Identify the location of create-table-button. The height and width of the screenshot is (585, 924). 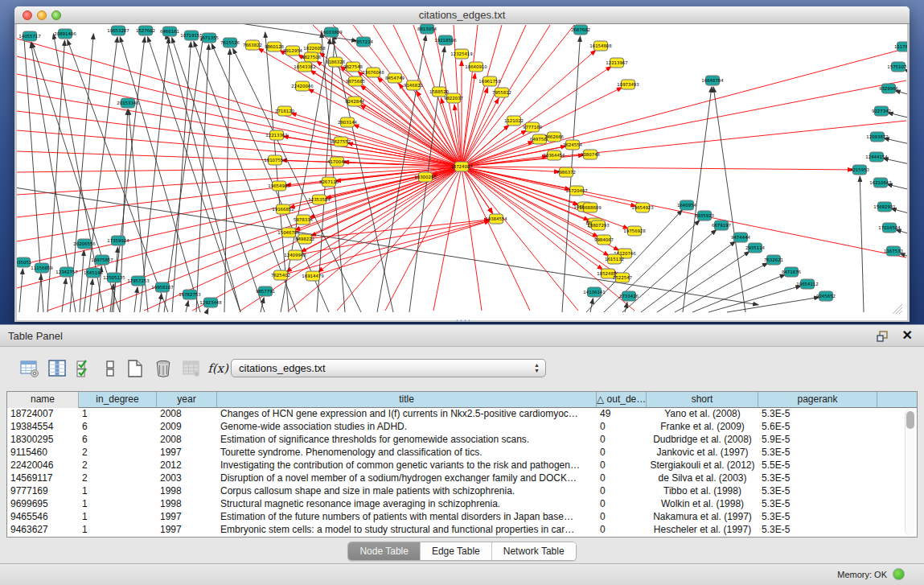
(135, 369).